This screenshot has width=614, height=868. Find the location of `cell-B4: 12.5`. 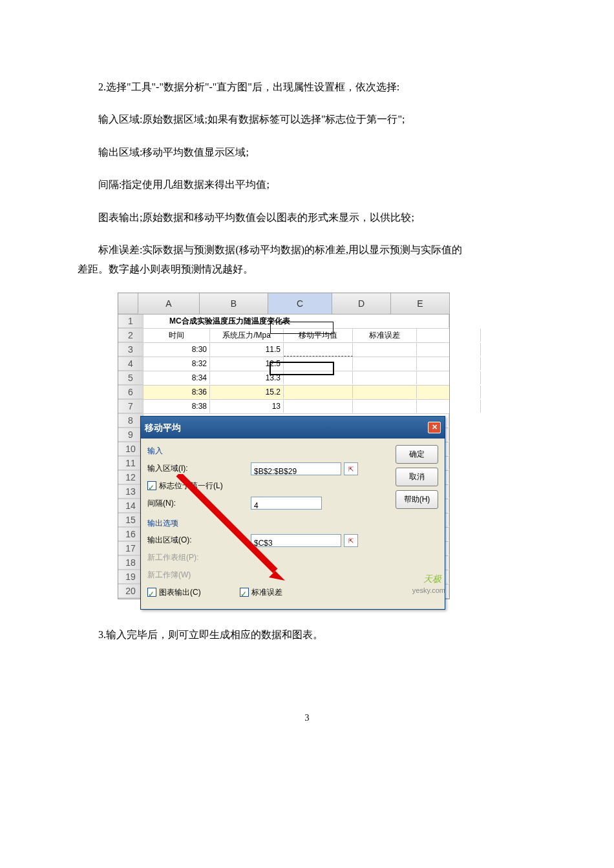

cell-B4: 12.5 is located at coordinates (247, 364).